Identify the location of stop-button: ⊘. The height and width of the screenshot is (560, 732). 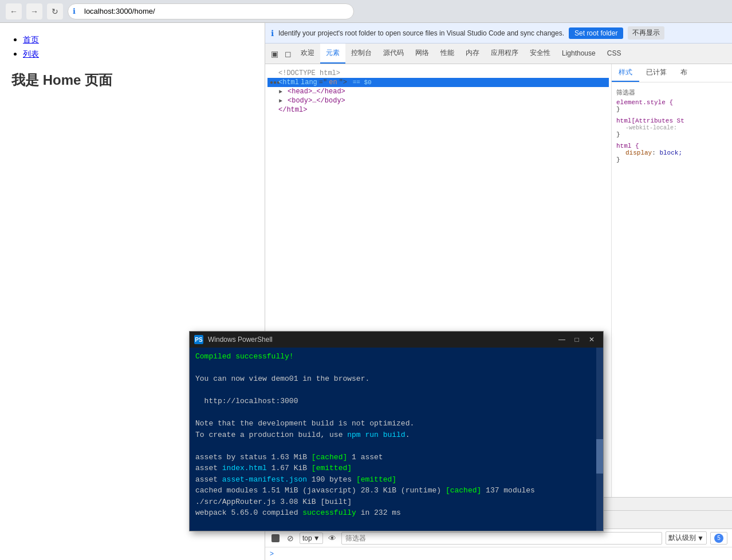
(290, 538).